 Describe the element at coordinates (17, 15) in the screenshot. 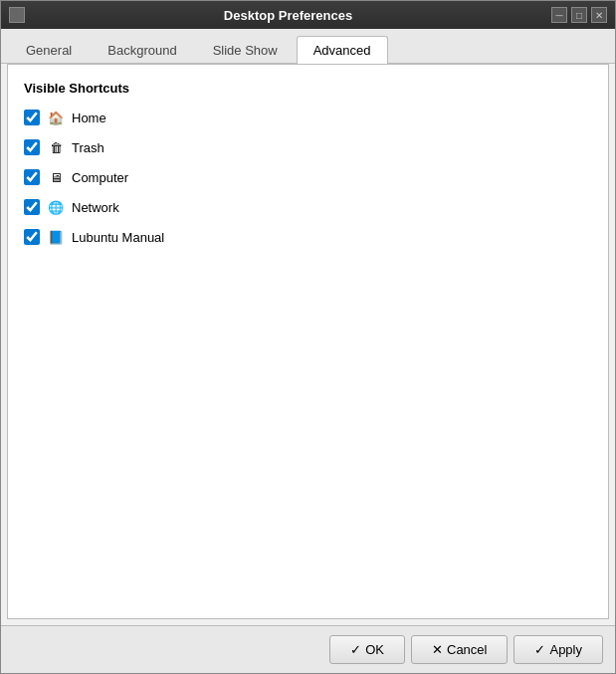

I see `window-icon` at that location.